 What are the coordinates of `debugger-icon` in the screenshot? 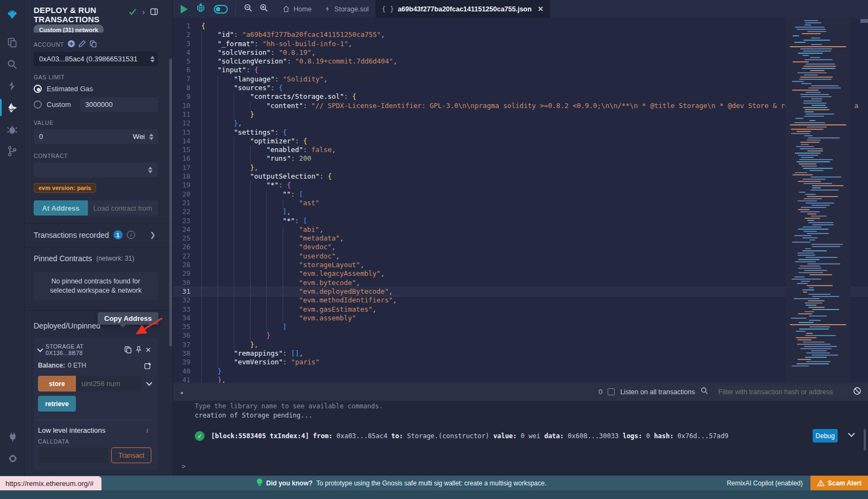 It's located at (12, 129).